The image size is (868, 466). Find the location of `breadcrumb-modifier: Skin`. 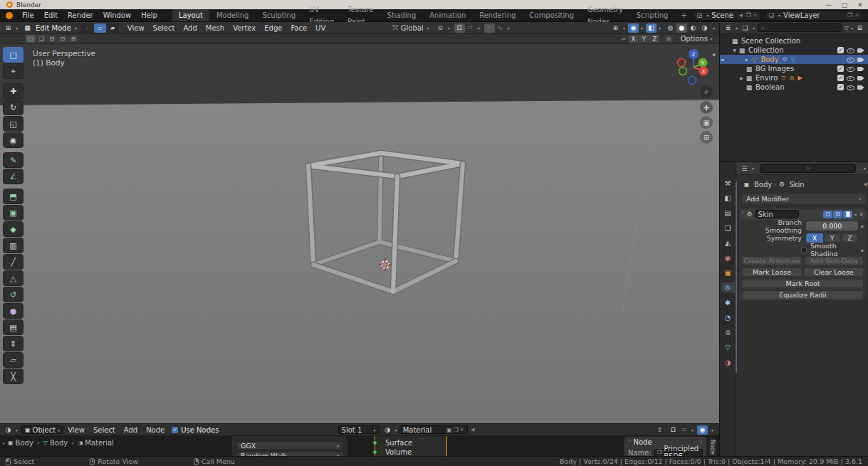

breadcrumb-modifier: Skin is located at coordinates (796, 185).